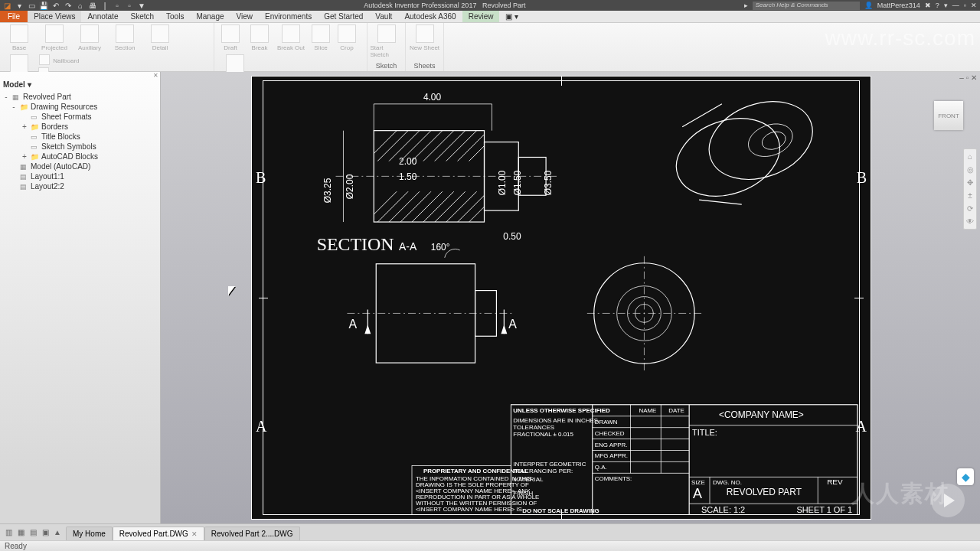 The height and width of the screenshot is (551, 980). I want to click on btn-break: Break, so click(260, 38).